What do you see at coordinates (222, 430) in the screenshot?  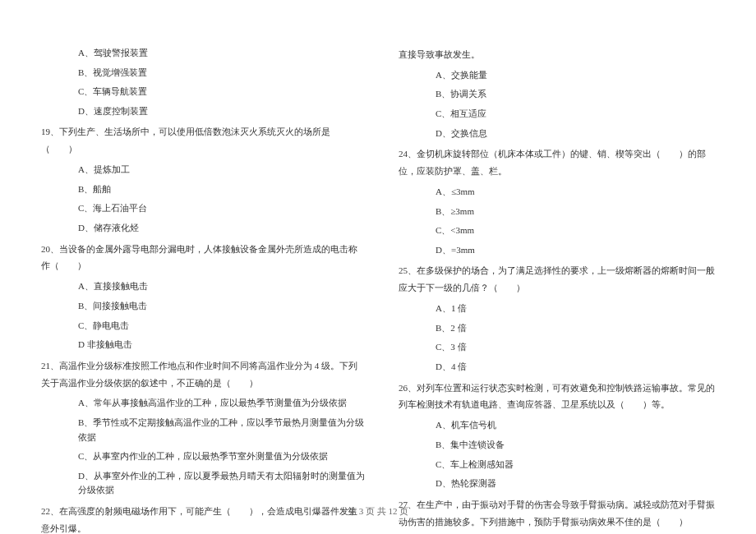 I see `q21-option-b: B、季节性或不定期接触高温作业的工种，应以季节最热月测量值为分级依据` at bounding box center [222, 430].